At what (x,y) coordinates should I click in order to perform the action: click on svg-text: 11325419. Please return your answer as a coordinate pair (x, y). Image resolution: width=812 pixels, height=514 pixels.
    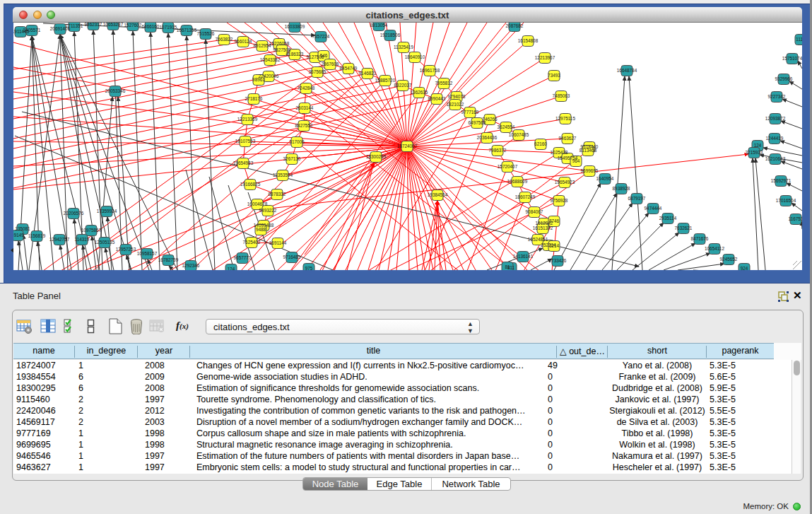
    Looking at the image, I should click on (404, 47).